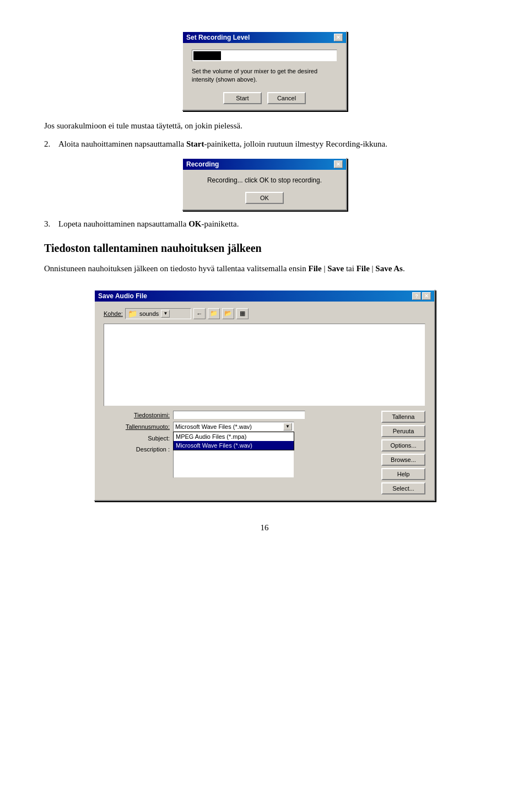  What do you see at coordinates (264, 76) in the screenshot?
I see `set-recording-body: Set the volume of your mixer to get the …` at bounding box center [264, 76].